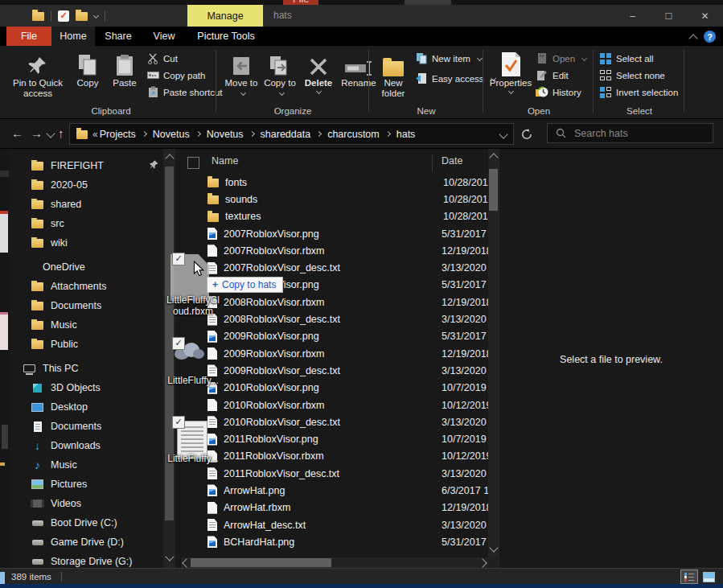  Describe the element at coordinates (632, 16) in the screenshot. I see `minimize-button: –` at that location.